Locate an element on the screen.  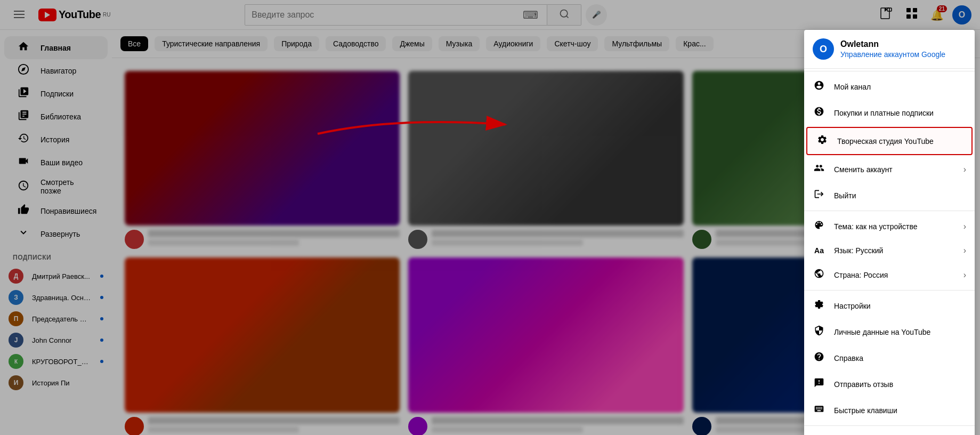
dropdown-item-privacy: Личные данные на YouTube is located at coordinates (889, 332).